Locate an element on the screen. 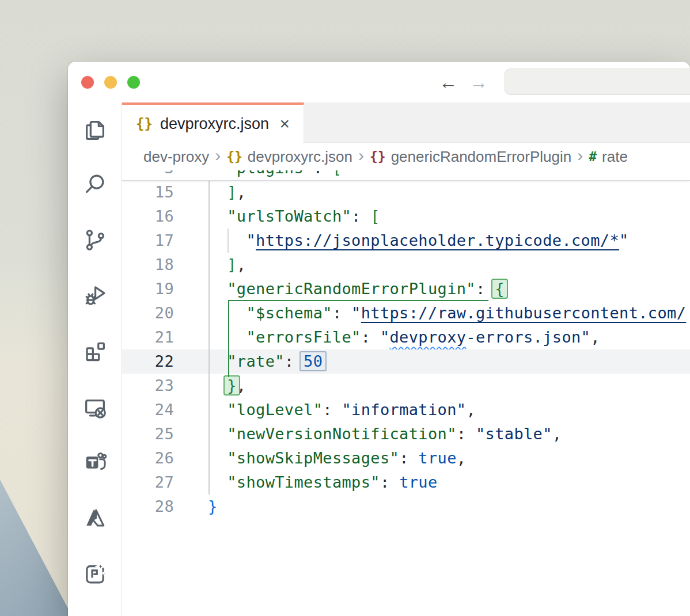  close-icon: × is located at coordinates (285, 124).